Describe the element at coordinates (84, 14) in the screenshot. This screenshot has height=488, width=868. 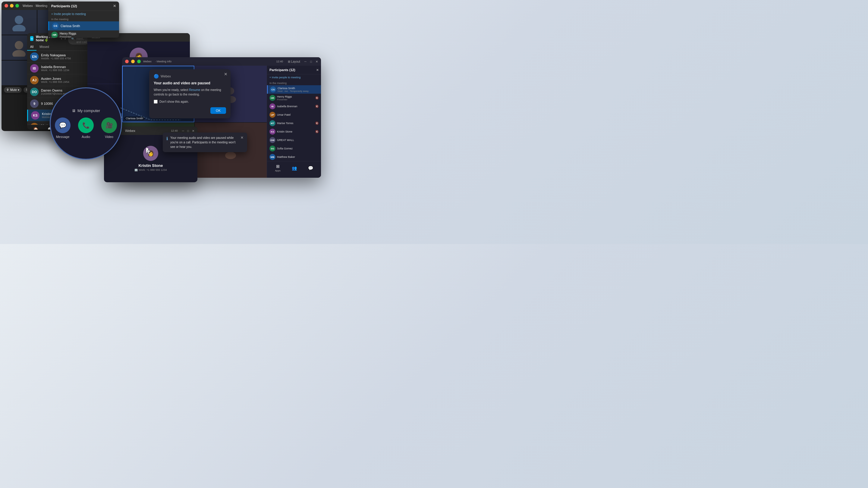
I see `invite-link: + Invite people to meeting` at that location.